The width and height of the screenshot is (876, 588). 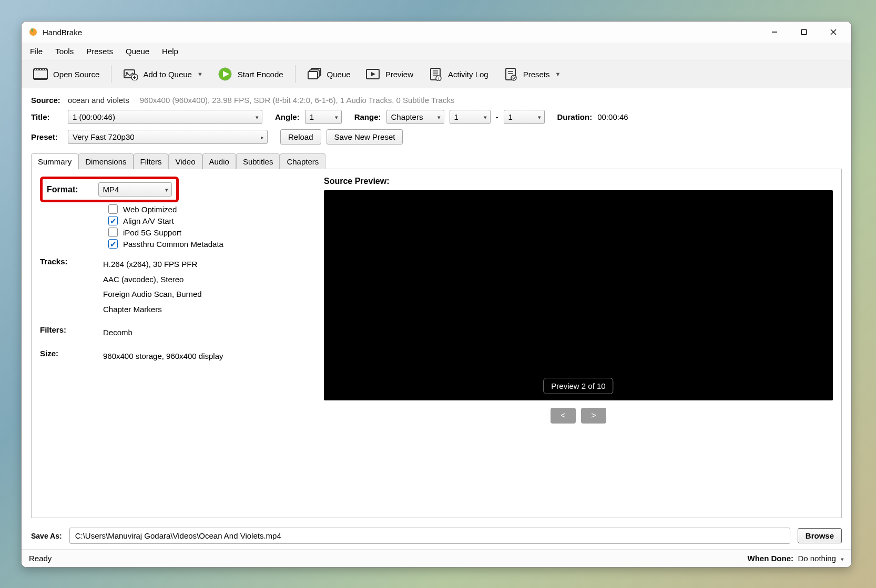 I want to click on ipod-5g-checkbox, so click(x=113, y=232).